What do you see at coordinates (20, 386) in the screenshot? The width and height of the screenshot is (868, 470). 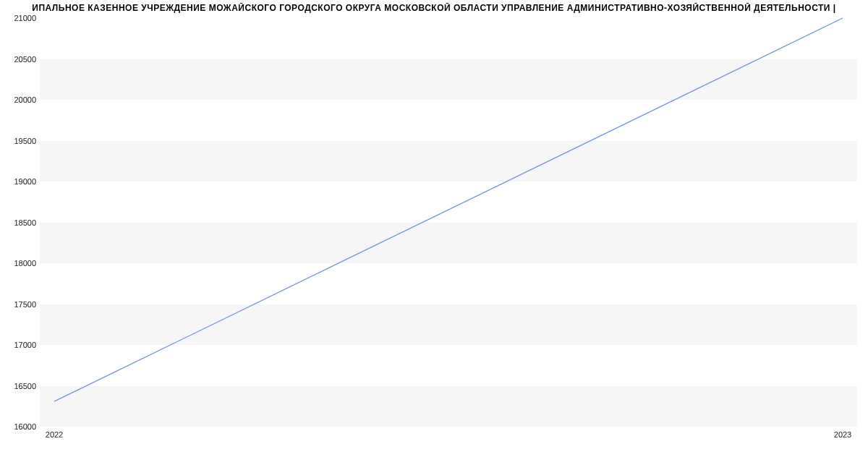 I see `y-tick-label: 16500` at bounding box center [20, 386].